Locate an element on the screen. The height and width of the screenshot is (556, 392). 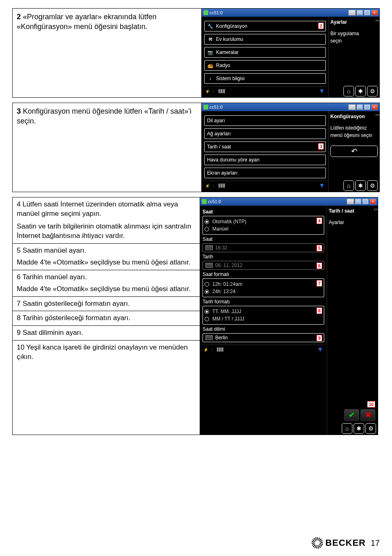
tz-input: Berlin 9 is located at coordinates (263, 338).